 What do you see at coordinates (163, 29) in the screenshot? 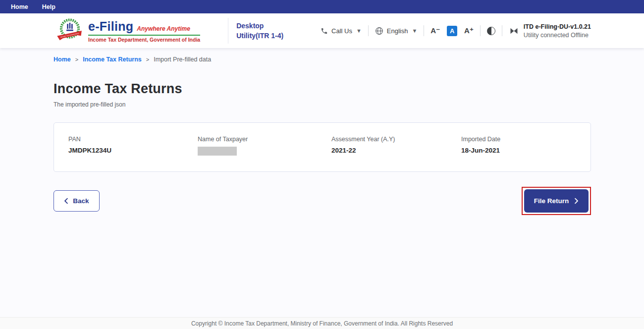
I see `brand-tagline: Anywhere Anytime` at bounding box center [163, 29].